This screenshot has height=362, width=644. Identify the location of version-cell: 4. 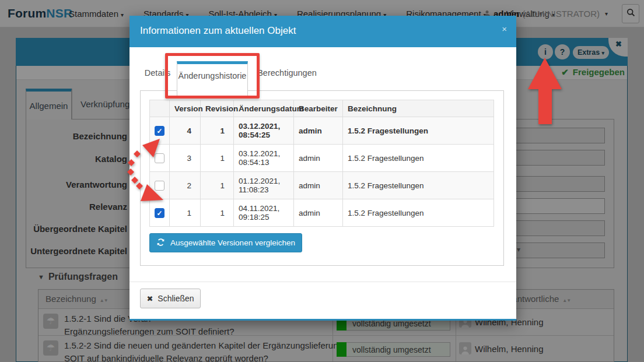
(186, 131).